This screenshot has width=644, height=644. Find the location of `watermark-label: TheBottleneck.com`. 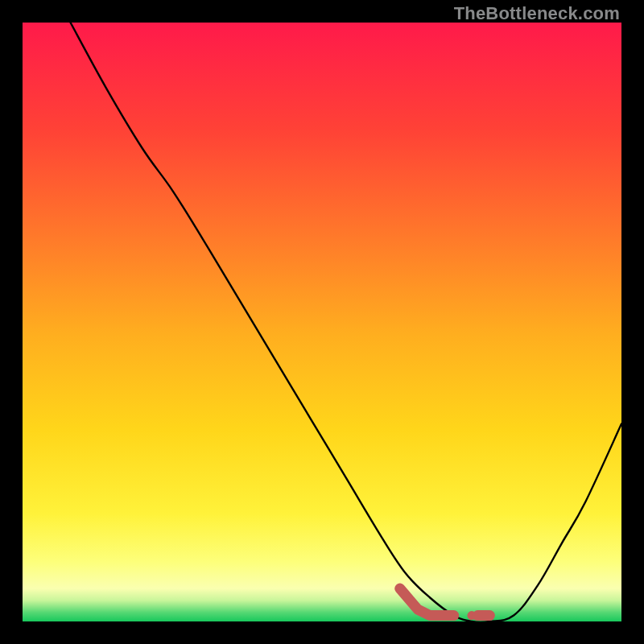

watermark-label: TheBottleneck.com is located at coordinates (537, 14).